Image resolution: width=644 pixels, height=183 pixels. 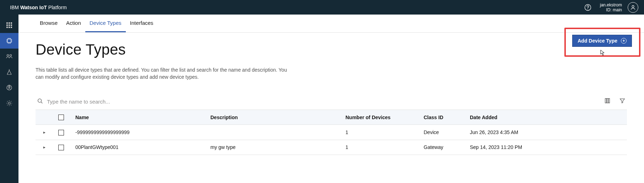 What do you see at coordinates (137, 147) in the screenshot?
I see `cell-name: 00PlantGWtype001` at bounding box center [137, 147].